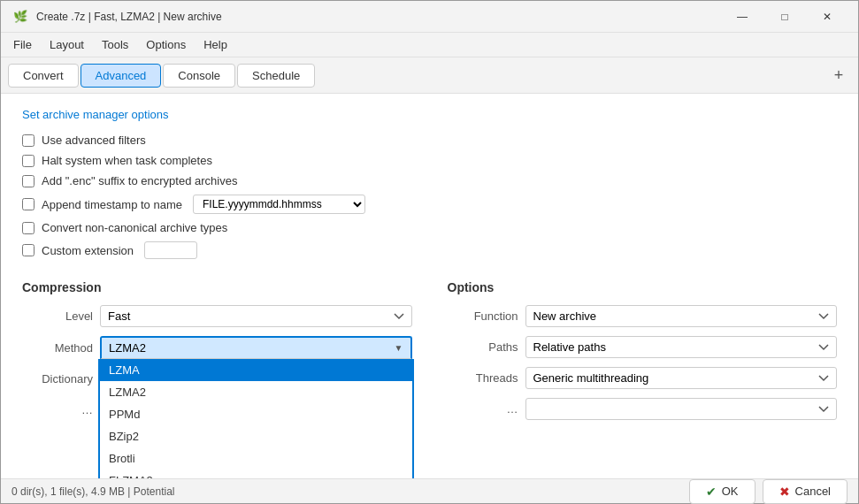  I want to click on method-dropdown-header: LZMA2 ▼, so click(257, 347).